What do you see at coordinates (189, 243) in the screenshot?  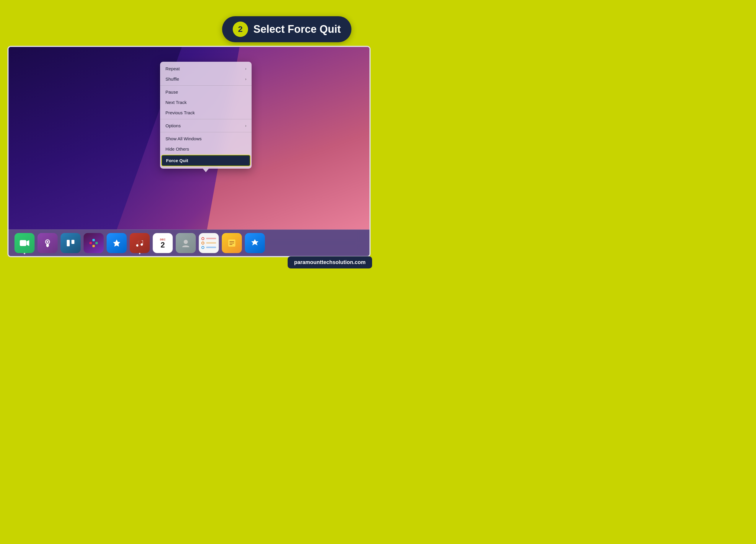 I see `dock: DEC 2` at bounding box center [189, 243].